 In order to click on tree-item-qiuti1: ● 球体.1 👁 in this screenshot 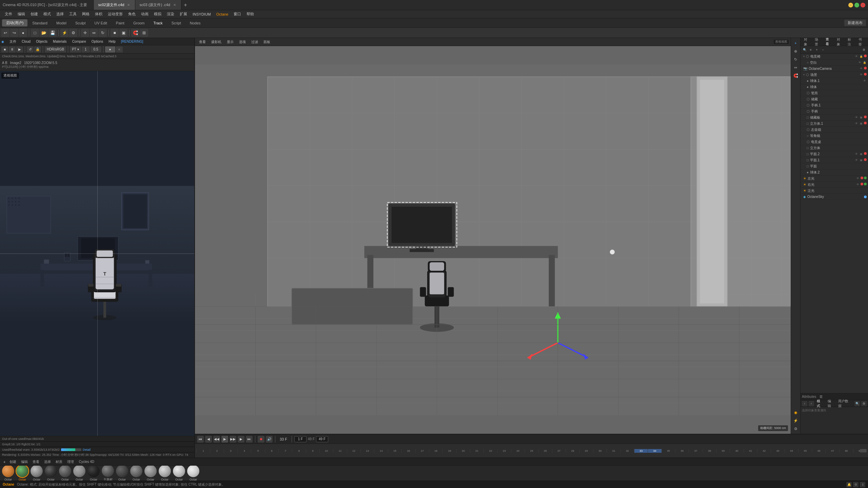, I will do `click(834, 81)`.